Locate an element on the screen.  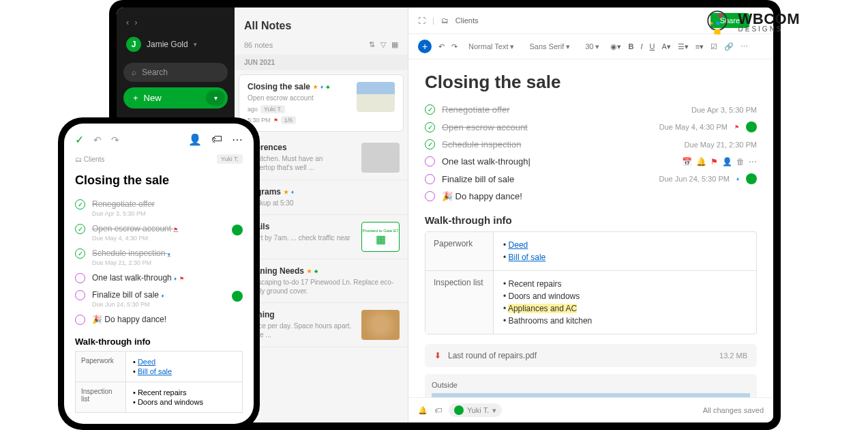
italic-icon: I is located at coordinates (641, 46).